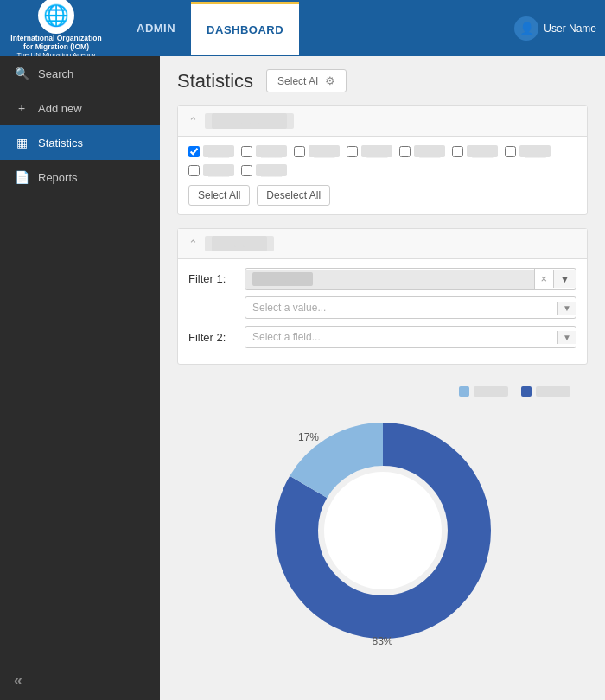 This screenshot has height=700, width=605. What do you see at coordinates (56, 42) in the screenshot?
I see `org-name: International Organization for Migration…` at bounding box center [56, 42].